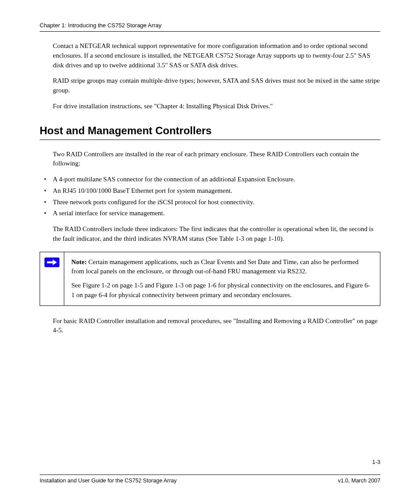 This screenshot has width=420, height=504. Describe the element at coordinates (210, 180) in the screenshot. I see `list-item: A 4-port multilane SAS connector for the…` at that location.